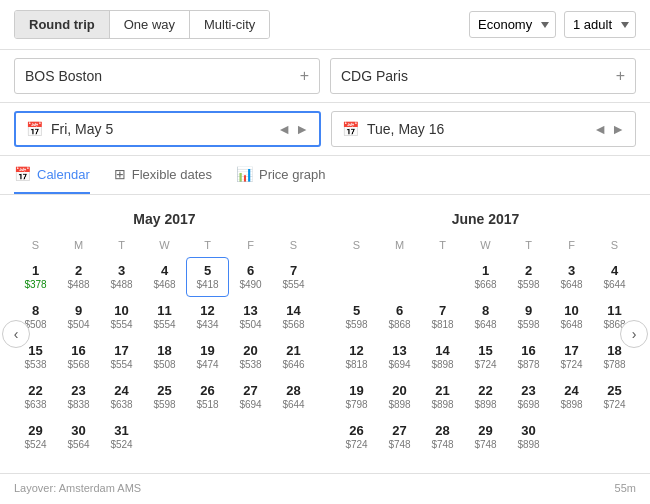 The height and width of the screenshot is (504, 650). What do you see at coordinates (442, 397) in the screenshot?
I see `table-row: 21$898` at bounding box center [442, 397].